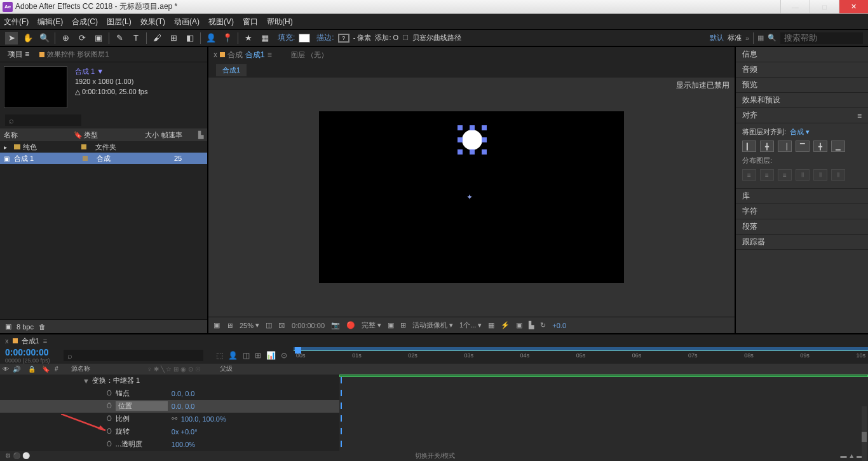 The width and height of the screenshot is (868, 461). I want to click on project-row: ▣ 合成 1 合成 25, so click(104, 158).